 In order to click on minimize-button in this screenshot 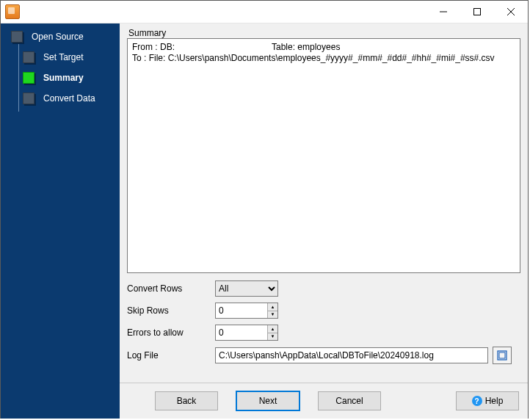, I will do `click(443, 12)`.